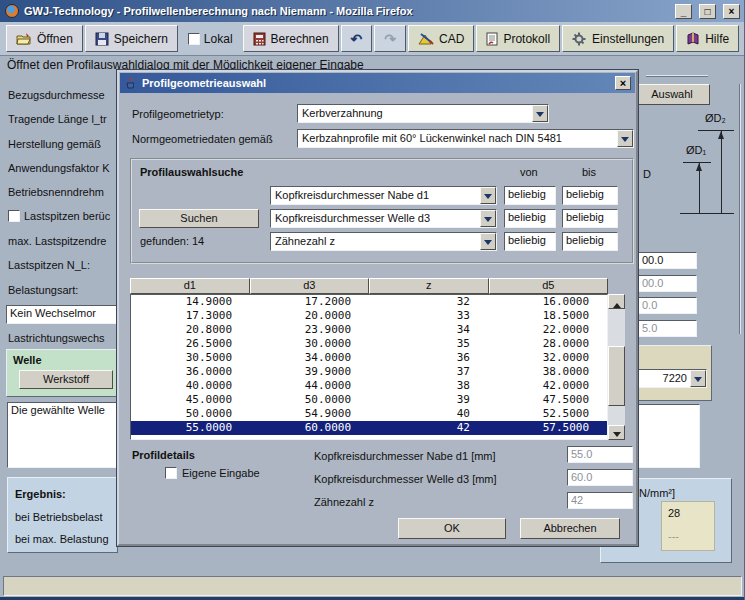 The width and height of the screenshot is (745, 600). I want to click on dialog-title: Profilgeometrieauswahl, so click(376, 83).